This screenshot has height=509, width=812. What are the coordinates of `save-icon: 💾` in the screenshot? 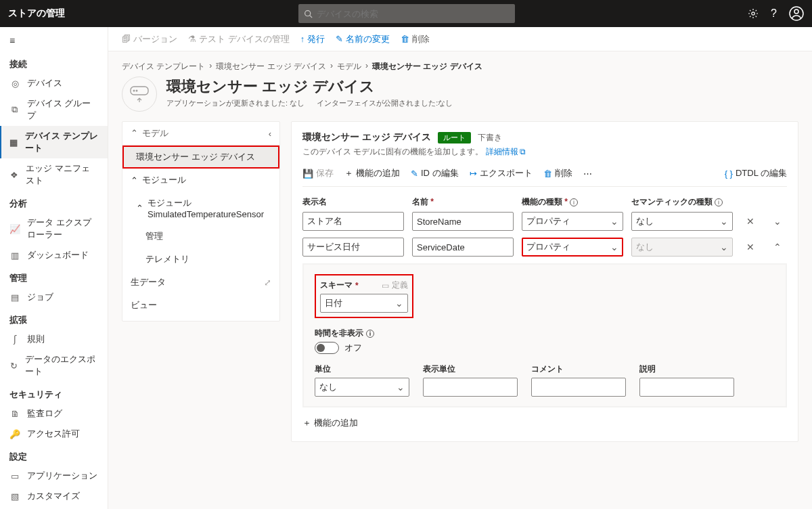 It's located at (308, 173).